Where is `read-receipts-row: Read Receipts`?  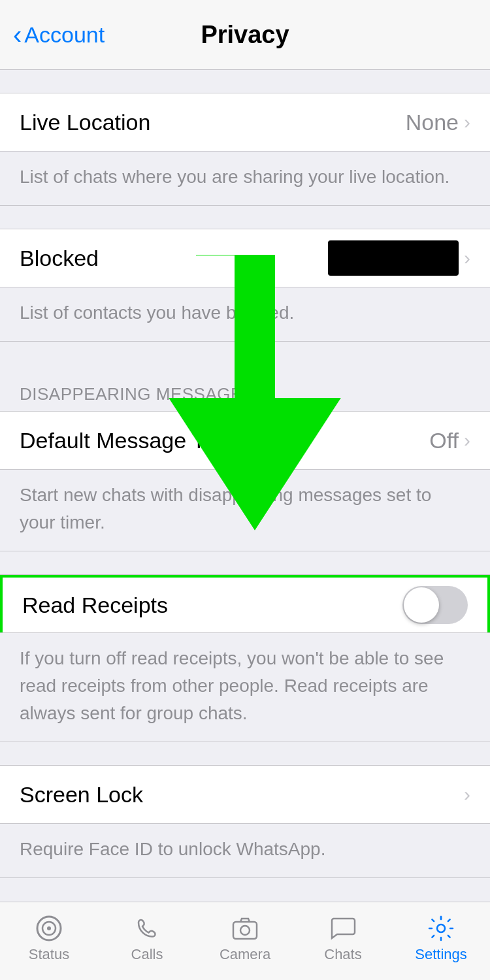 read-receipts-row: Read Receipts is located at coordinates (245, 604).